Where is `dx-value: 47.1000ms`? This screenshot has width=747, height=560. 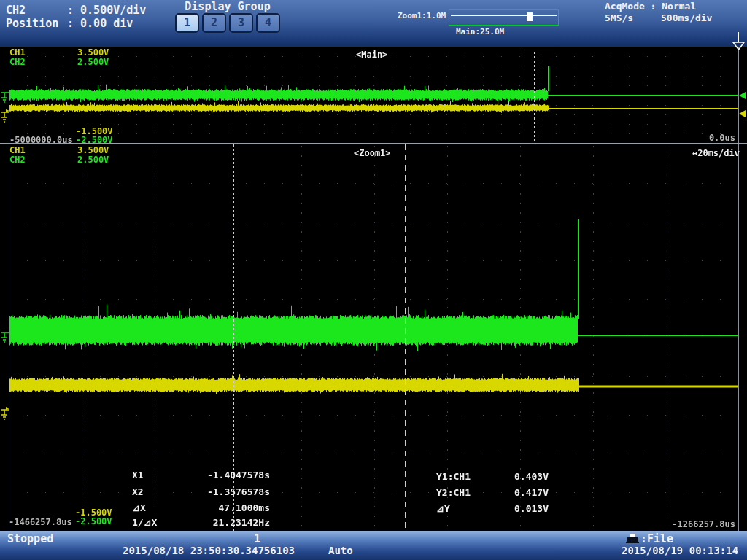 dx-value: 47.1000ms is located at coordinates (208, 508).